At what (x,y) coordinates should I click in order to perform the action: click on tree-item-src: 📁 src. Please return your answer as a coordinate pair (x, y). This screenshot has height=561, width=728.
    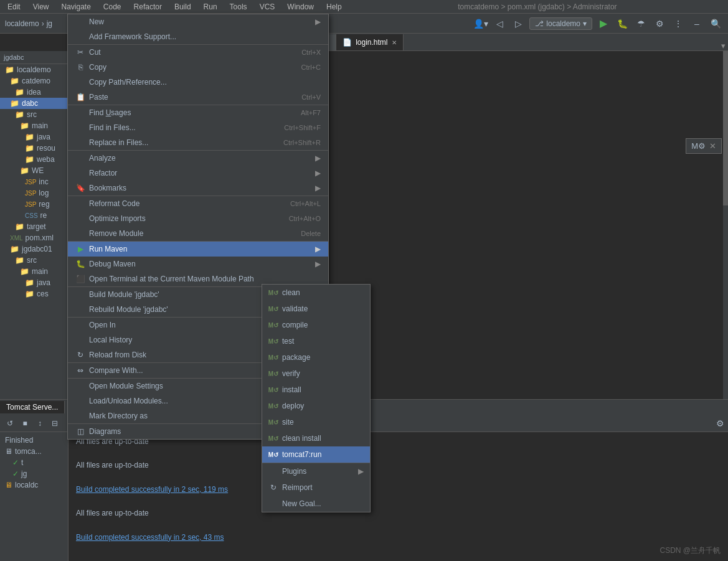
    Looking at the image, I should click on (34, 115).